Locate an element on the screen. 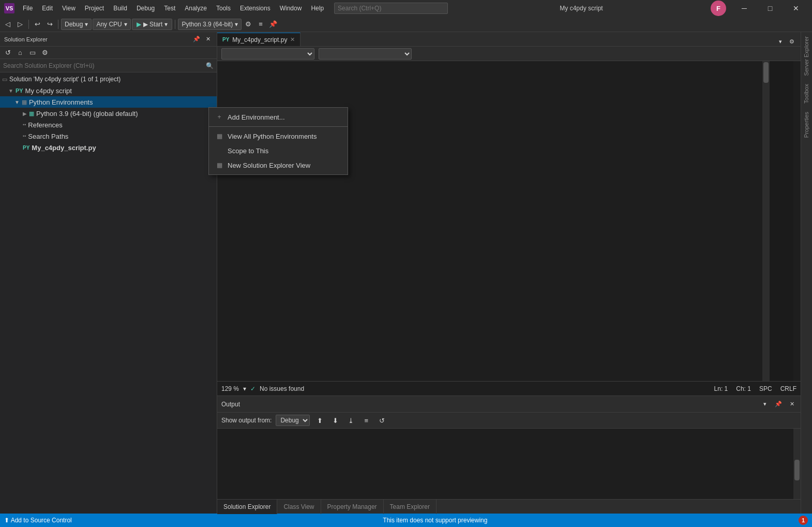  ctx-scope-to-this: Scope to This is located at coordinates (278, 151).